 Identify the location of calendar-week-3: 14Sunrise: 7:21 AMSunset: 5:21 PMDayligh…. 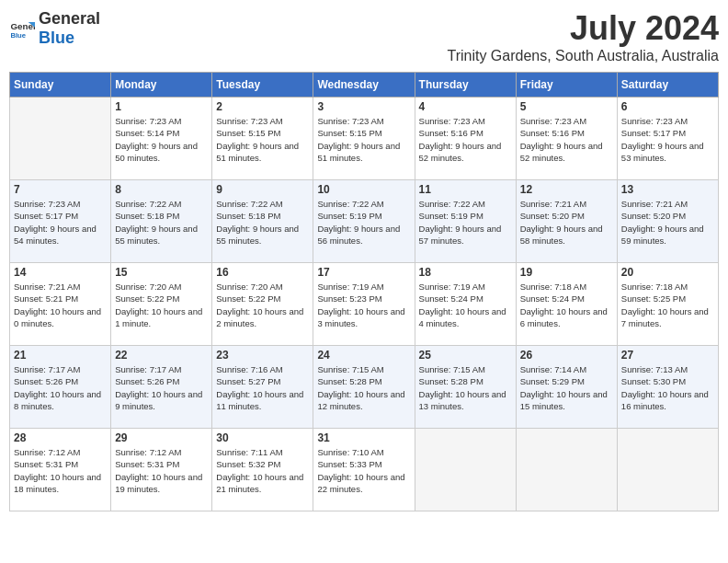
(364, 304).